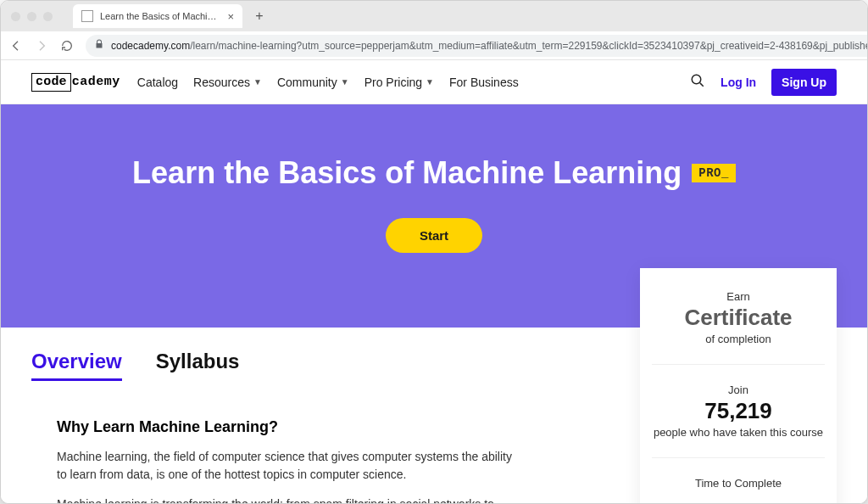 This screenshot has height=504, width=868. I want to click on traffic-light-zoom, so click(47, 17).